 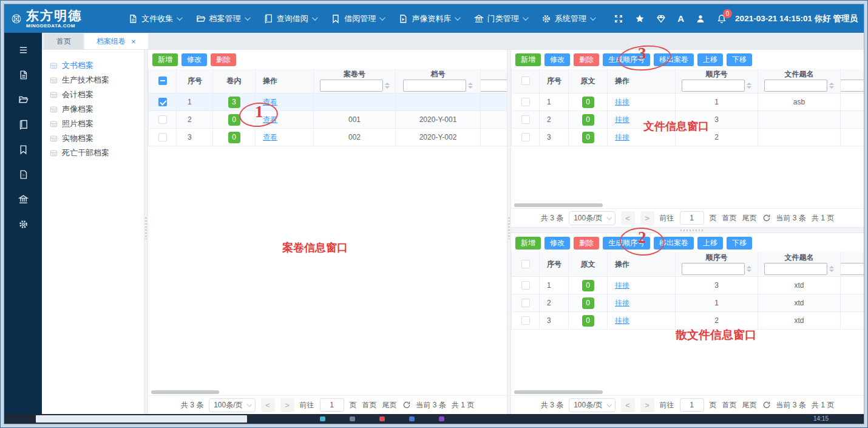 What do you see at coordinates (640, 19) in the screenshot?
I see `star-icon` at bounding box center [640, 19].